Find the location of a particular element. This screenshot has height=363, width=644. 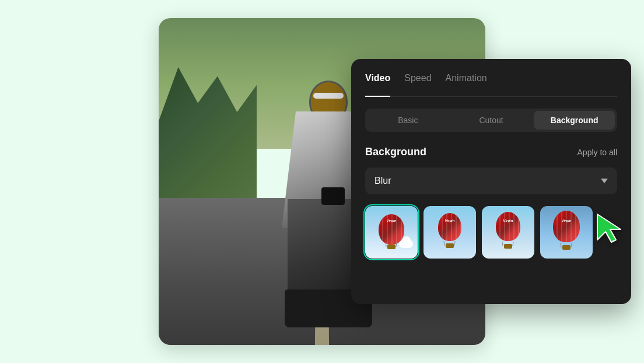

blur-dropdown: Blur is located at coordinates (491, 181).